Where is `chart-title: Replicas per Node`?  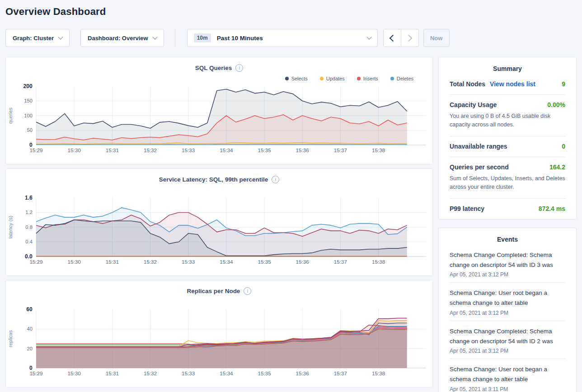 chart-title: Replicas per Node is located at coordinates (214, 291).